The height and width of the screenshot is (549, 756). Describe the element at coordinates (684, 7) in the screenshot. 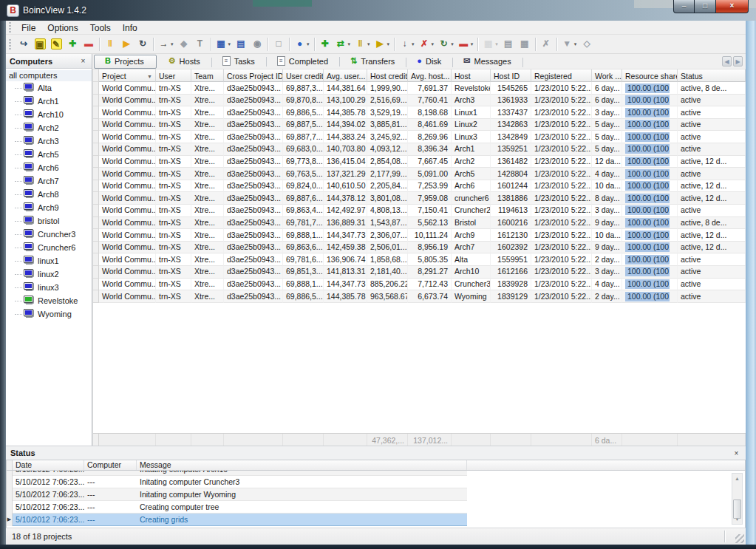

I see `minimize-button: –` at that location.